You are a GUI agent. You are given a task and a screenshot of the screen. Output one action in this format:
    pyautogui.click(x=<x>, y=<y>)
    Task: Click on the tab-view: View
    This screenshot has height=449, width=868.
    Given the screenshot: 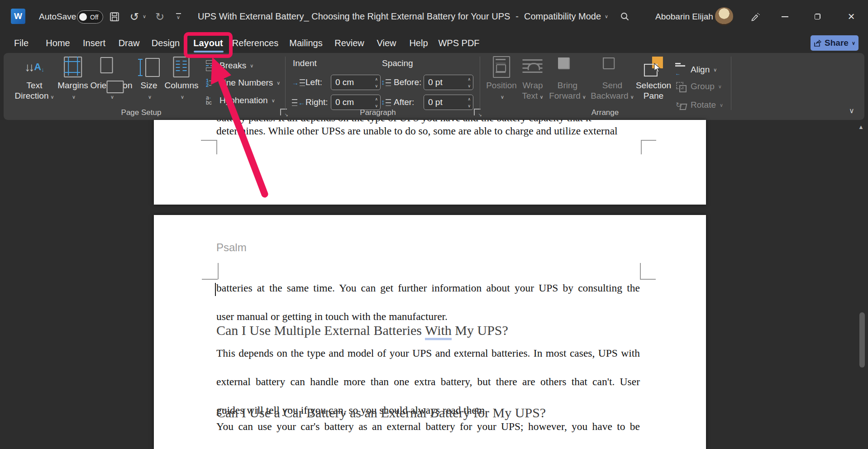 What is the action you would take?
    pyautogui.click(x=386, y=43)
    